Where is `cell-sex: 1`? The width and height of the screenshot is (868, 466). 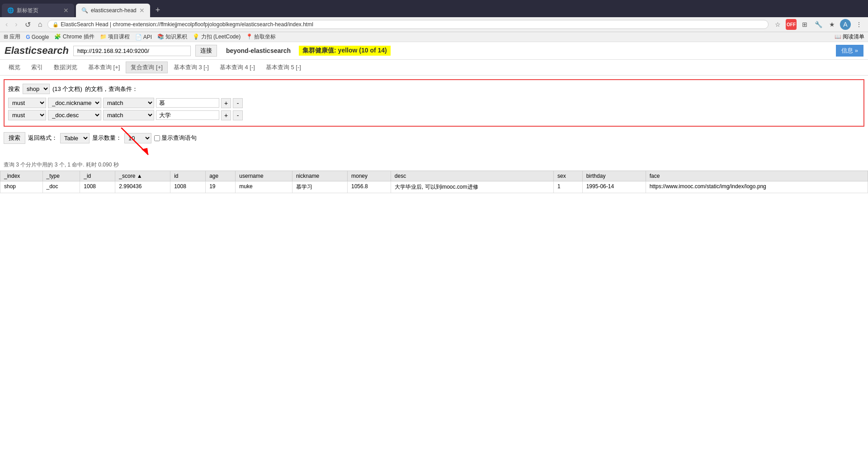 cell-sex: 1 is located at coordinates (568, 187).